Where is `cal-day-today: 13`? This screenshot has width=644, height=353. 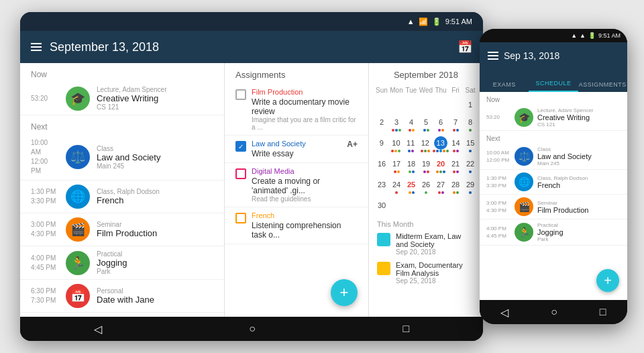
cal-day-today: 13 is located at coordinates (441, 145).